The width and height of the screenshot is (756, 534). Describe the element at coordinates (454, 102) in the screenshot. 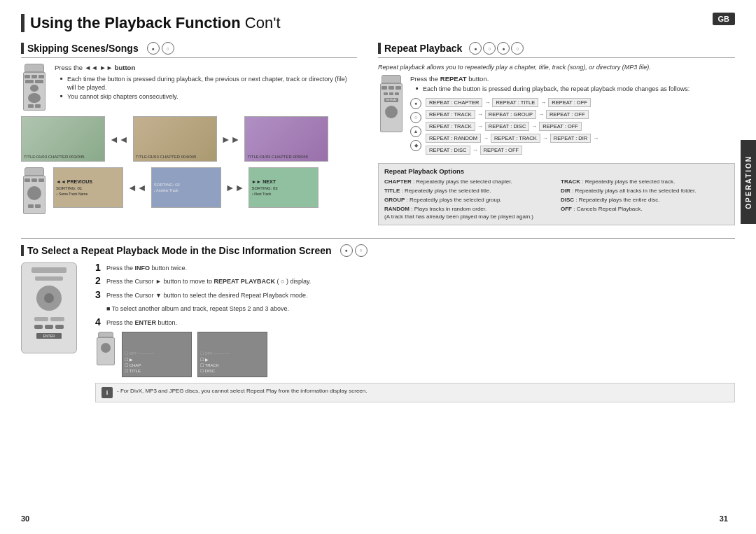

I see `mode-box-1: REPEAT : CHAPTER` at that location.